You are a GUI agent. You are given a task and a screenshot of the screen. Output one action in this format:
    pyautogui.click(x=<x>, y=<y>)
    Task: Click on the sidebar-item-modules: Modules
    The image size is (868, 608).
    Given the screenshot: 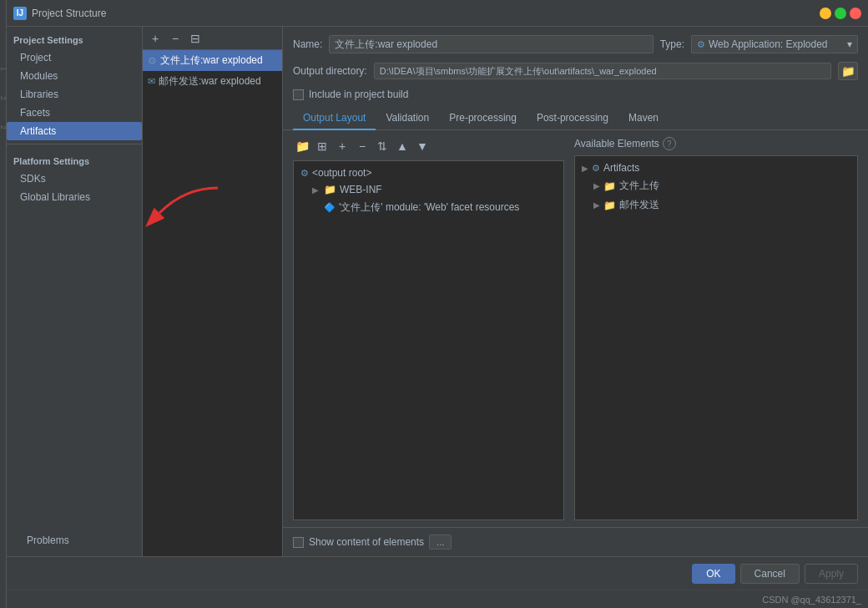 What is the action you would take?
    pyautogui.click(x=74, y=76)
    